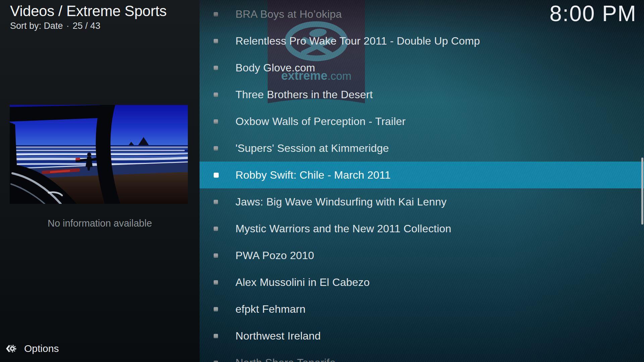  What do you see at coordinates (422, 41) in the screenshot?
I see `list-item: Relentless Pro Wake Tour 2011 - Double U…` at bounding box center [422, 41].